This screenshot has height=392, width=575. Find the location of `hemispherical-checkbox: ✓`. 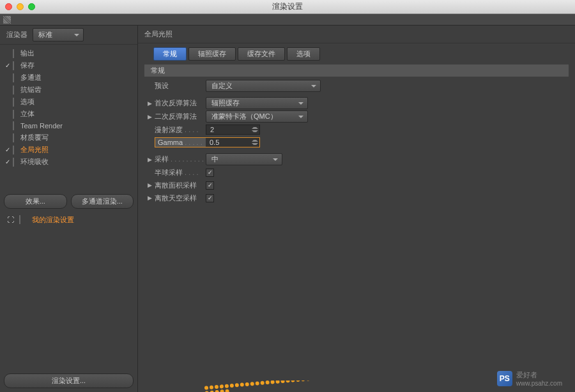

hemispherical-checkbox: ✓ is located at coordinates (210, 172).